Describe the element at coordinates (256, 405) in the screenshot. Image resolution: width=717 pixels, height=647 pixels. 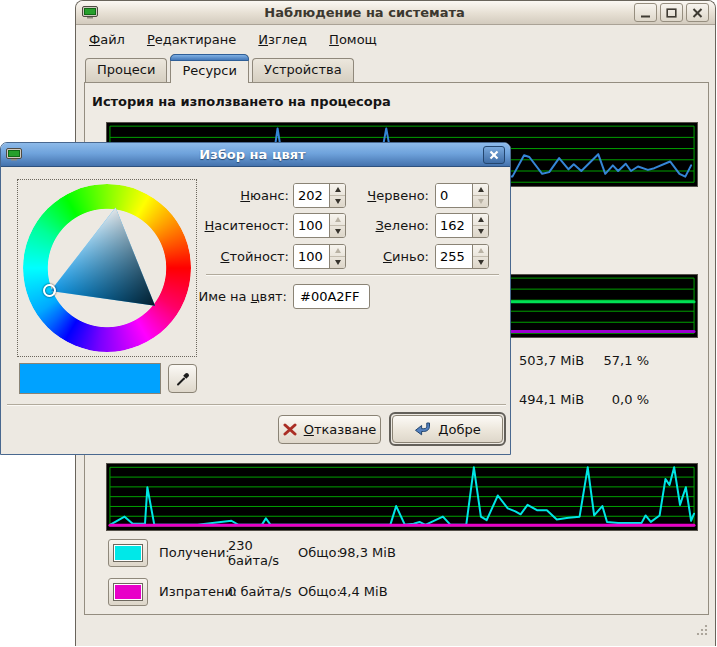
I see `buttons-separator` at that location.